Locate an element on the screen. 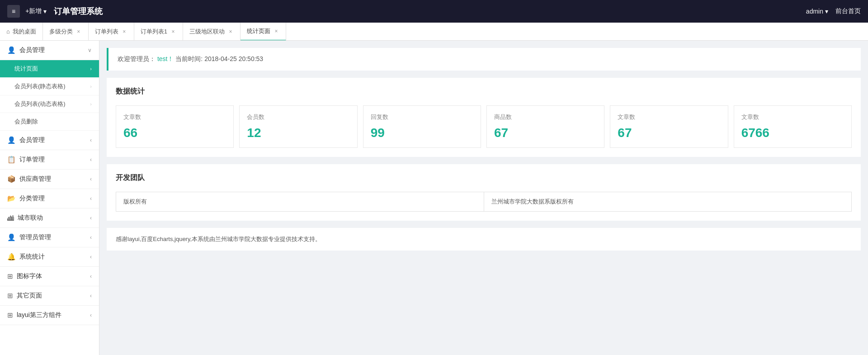 This screenshot has width=868, height=355. sidebar-group-category-mgmt: 📂分类管理‹ is located at coordinates (50, 199).